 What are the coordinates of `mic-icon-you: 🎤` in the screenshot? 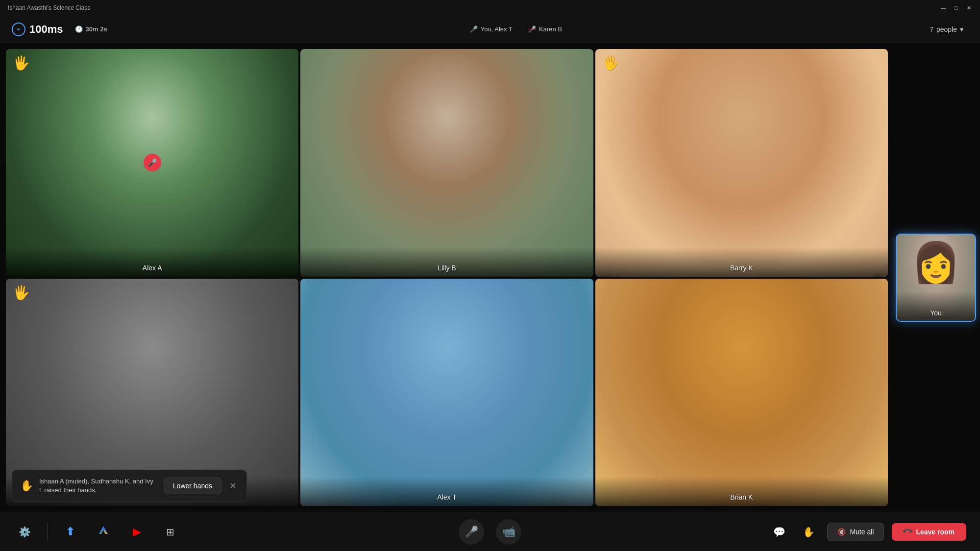 It's located at (474, 29).